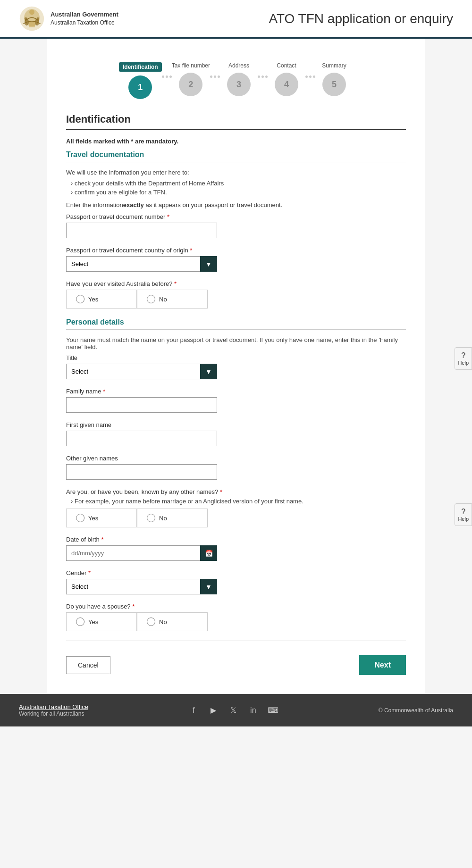 This screenshot has height=868, width=472. Describe the element at coordinates (142, 372) in the screenshot. I see `title-select: Select` at that location.